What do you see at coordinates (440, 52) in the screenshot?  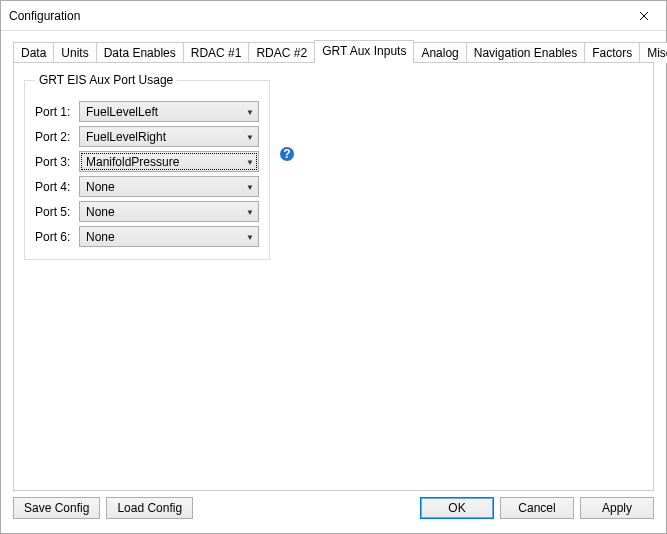 I see `tab-analog: Analog` at bounding box center [440, 52].